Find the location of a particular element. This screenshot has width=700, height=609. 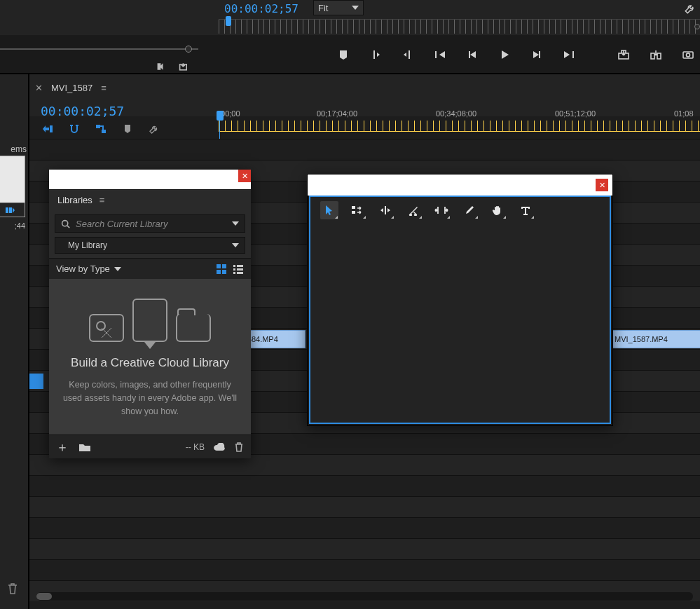

program-ruler-end is located at coordinates (697, 27).